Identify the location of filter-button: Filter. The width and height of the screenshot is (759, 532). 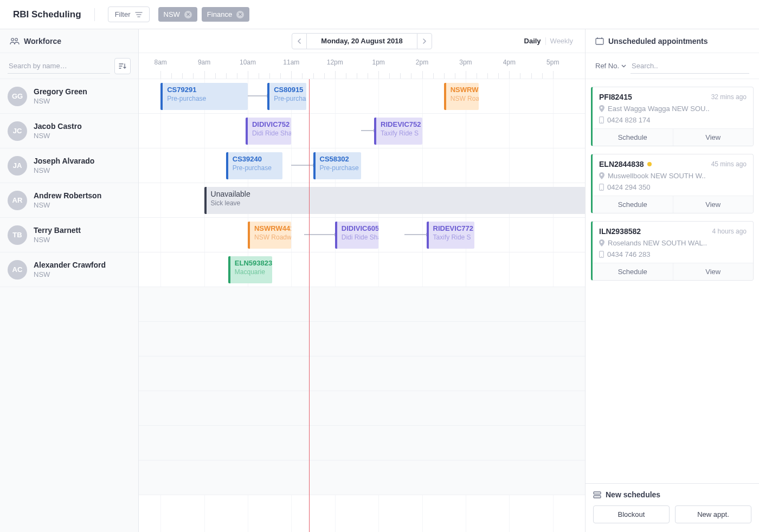
(129, 14).